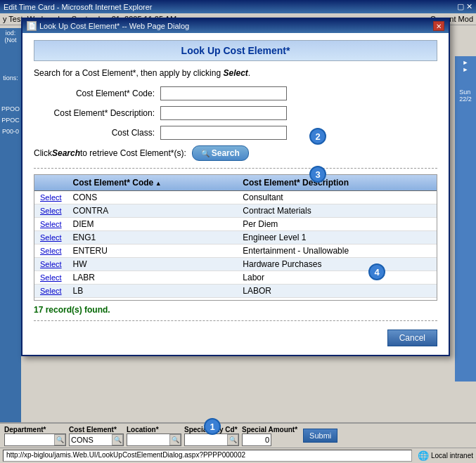 This screenshot has width=476, height=463. What do you see at coordinates (11, 225) in the screenshot?
I see `left-sidebar: iod:(Not tions: PPOO PPOC P00-0` at bounding box center [11, 225].